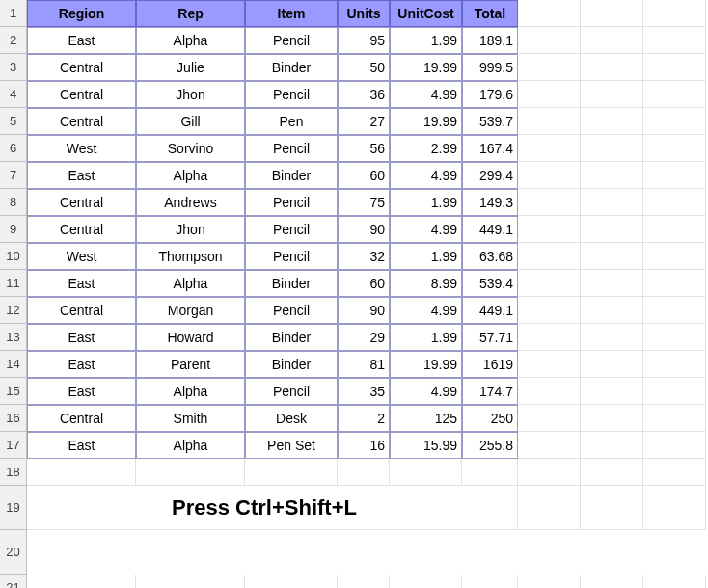 Image resolution: width=708 pixels, height=588 pixels. What do you see at coordinates (14, 337) in the screenshot?
I see `row-header-13: 13` at bounding box center [14, 337].